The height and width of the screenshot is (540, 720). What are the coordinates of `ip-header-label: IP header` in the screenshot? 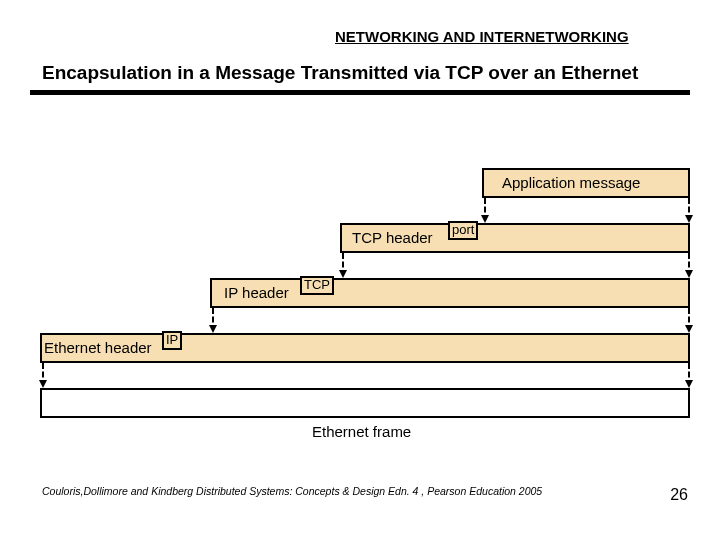 It's located at (256, 292).